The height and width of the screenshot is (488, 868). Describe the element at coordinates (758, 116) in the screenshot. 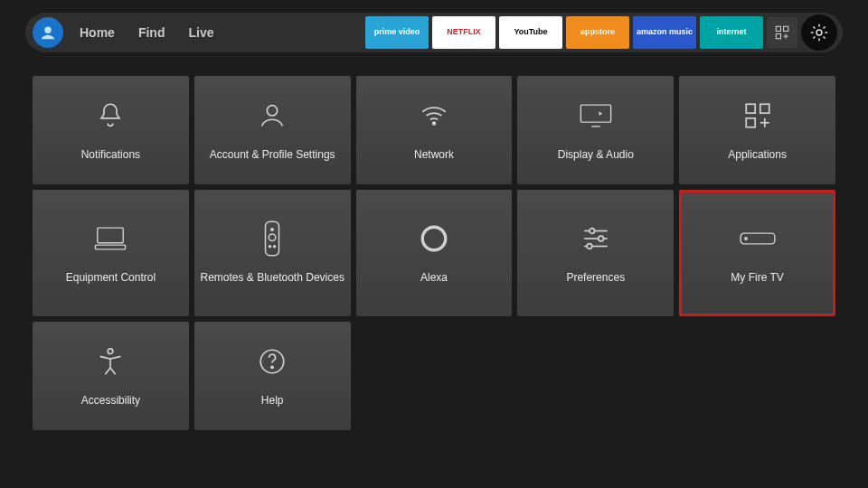

I see `apps-icon` at that location.